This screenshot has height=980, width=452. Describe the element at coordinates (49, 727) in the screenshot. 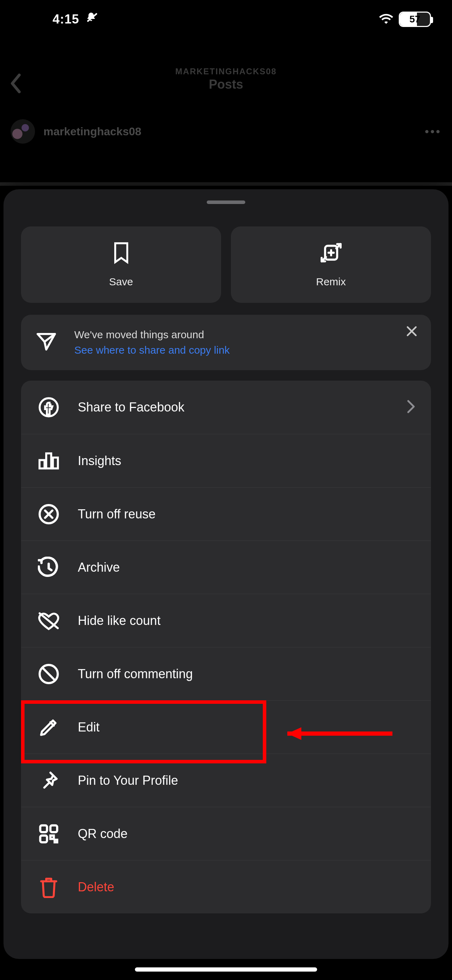

I see `pencil-icon` at that location.